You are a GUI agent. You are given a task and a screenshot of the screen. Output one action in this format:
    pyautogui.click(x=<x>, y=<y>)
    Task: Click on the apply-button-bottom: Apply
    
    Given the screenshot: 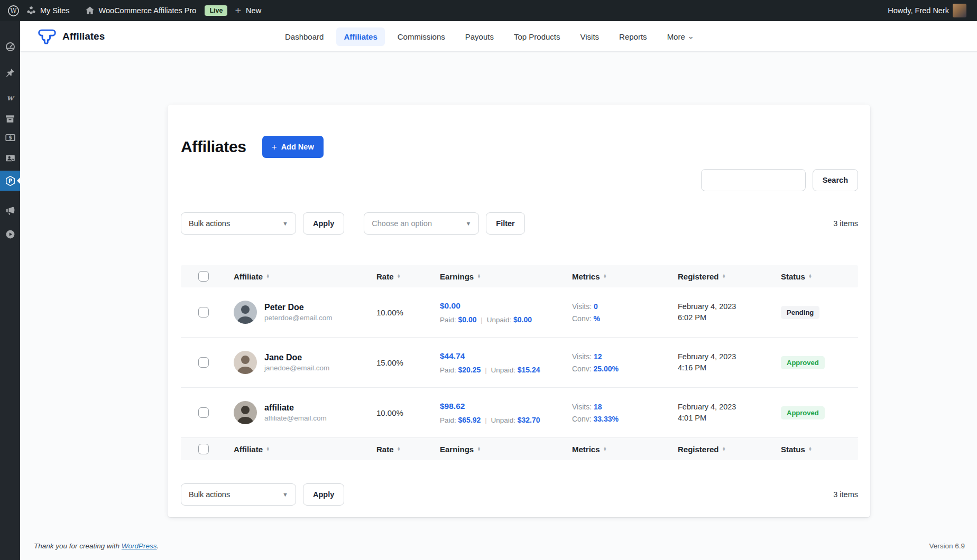 What is the action you would take?
    pyautogui.click(x=324, y=494)
    